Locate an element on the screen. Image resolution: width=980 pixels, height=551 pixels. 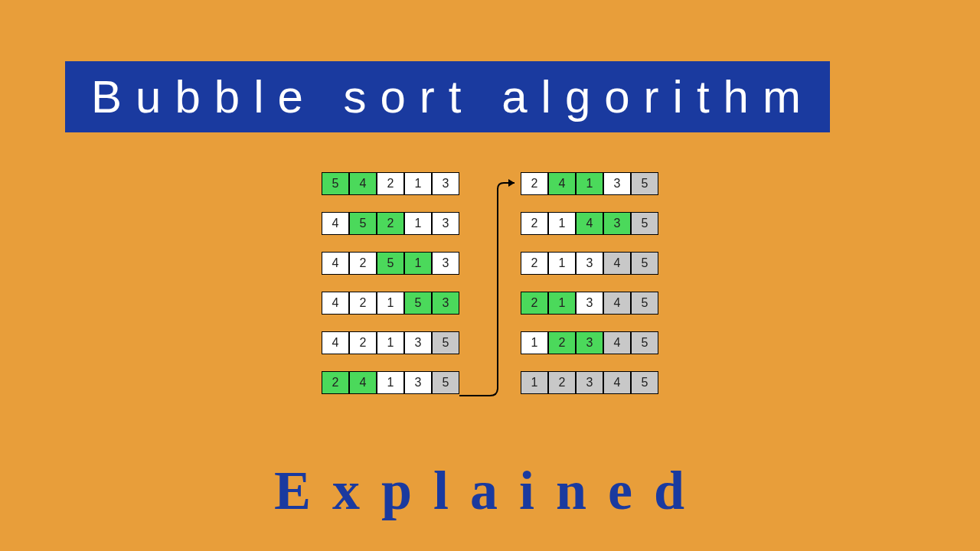
diagram-right-column: 241352143521345213451234512345 is located at coordinates (590, 283).